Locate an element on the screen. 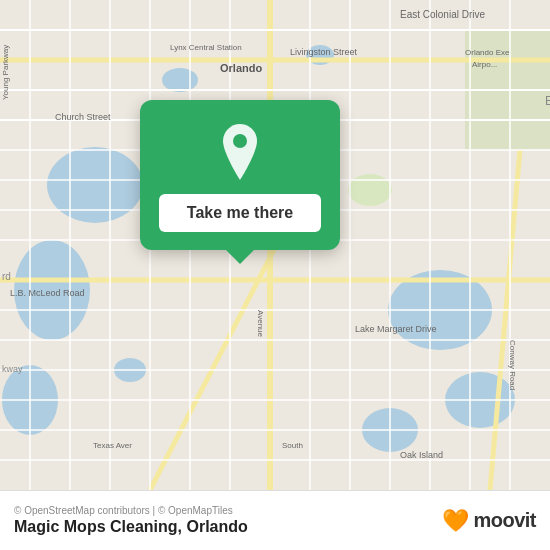  svg-text: Church Street is located at coordinates (83, 117).